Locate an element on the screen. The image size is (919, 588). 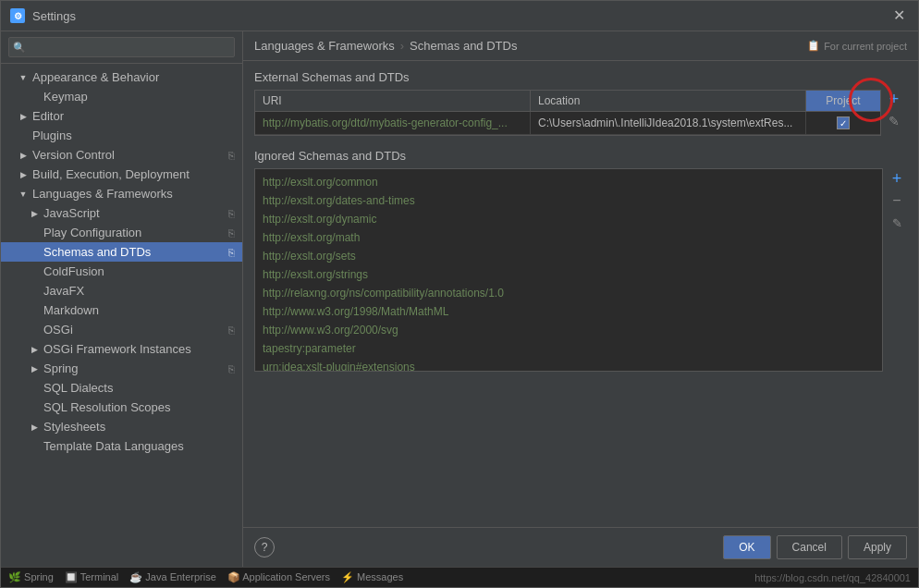
sidebar-item-coldfusion: ColdFusion is located at coordinates (122, 272).